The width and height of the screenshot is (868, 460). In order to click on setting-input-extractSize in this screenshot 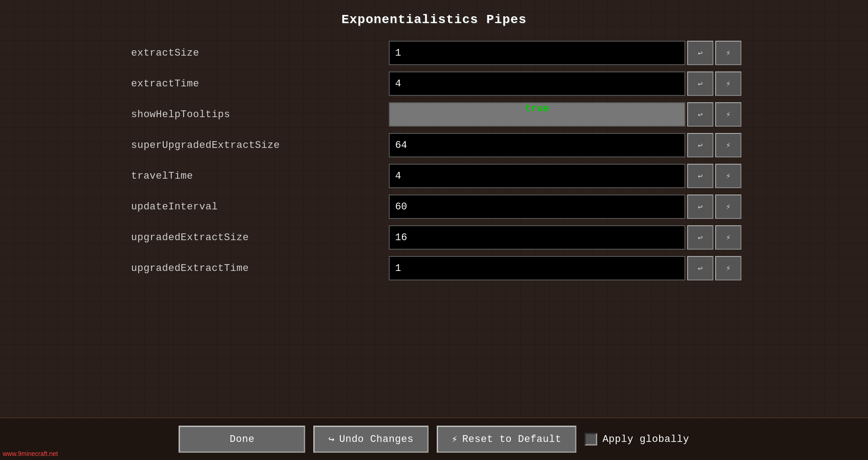, I will do `click(537, 53)`.